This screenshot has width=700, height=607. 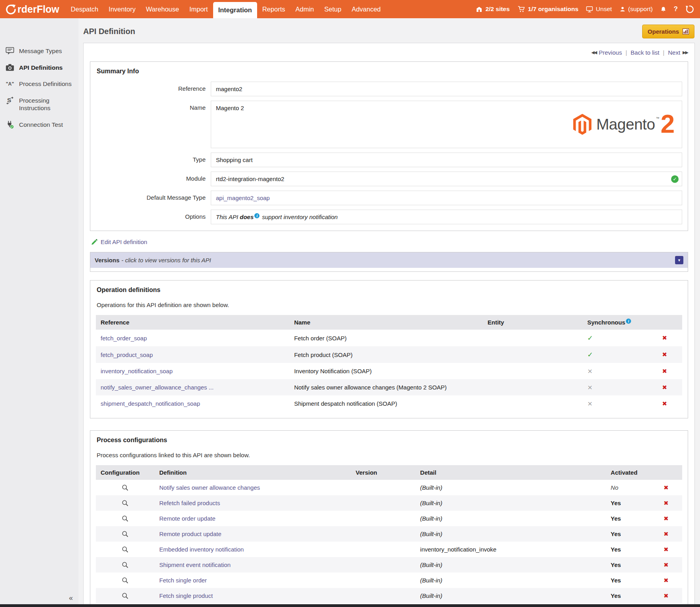 What do you see at coordinates (533, 323) in the screenshot?
I see `col-entity: Entity` at bounding box center [533, 323].